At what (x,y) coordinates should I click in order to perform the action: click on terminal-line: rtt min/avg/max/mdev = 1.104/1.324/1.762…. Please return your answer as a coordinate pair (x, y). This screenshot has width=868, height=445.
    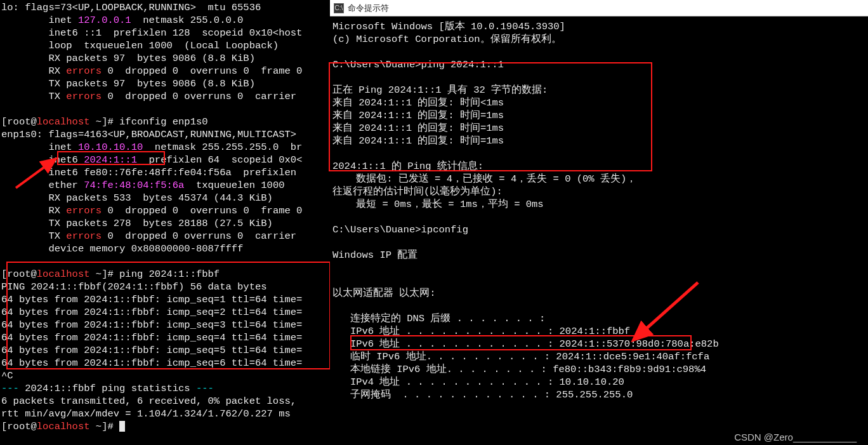
    Looking at the image, I should click on (166, 414).